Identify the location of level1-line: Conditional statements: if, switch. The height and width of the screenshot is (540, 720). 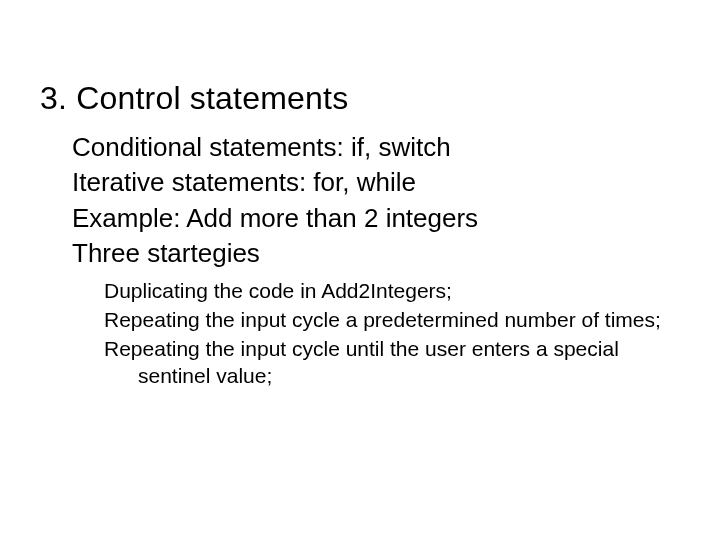
(376, 148).